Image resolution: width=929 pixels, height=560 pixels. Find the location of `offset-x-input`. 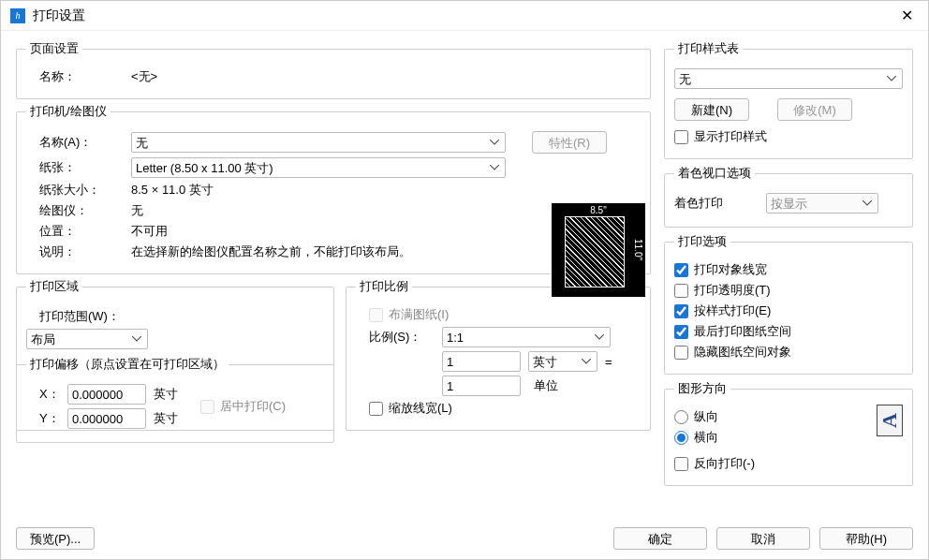

offset-x-input is located at coordinates (107, 394).